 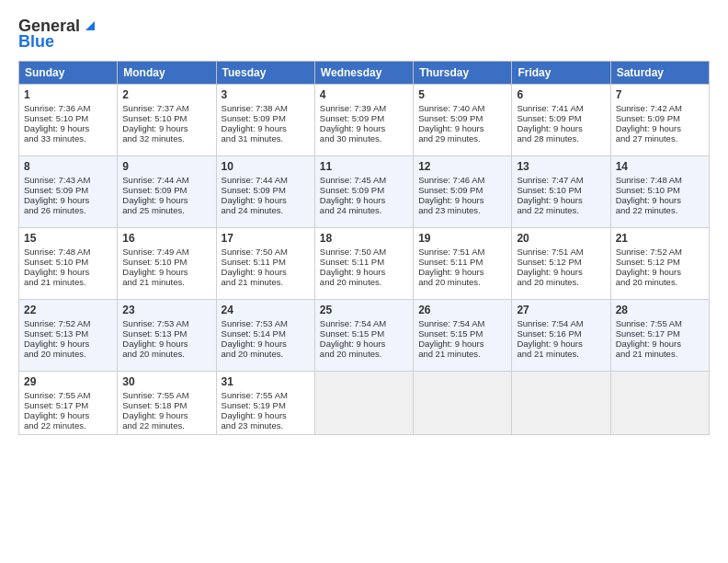 I want to click on day-detail: Sunrise: 7:38 AM, so click(x=266, y=109).